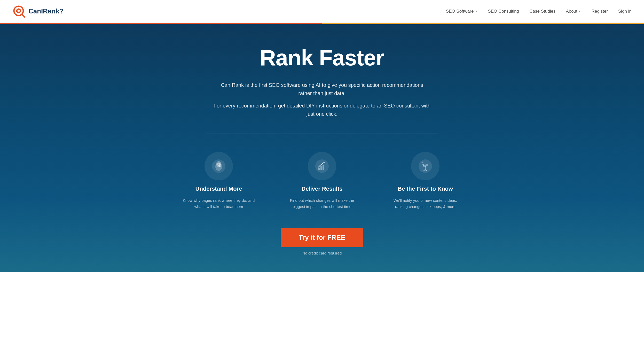 The image size is (644, 355). Describe the element at coordinates (539, 11) in the screenshot. I see `nav-links: SEO Software ▼ SEO Consulting Case Studi…` at that location.